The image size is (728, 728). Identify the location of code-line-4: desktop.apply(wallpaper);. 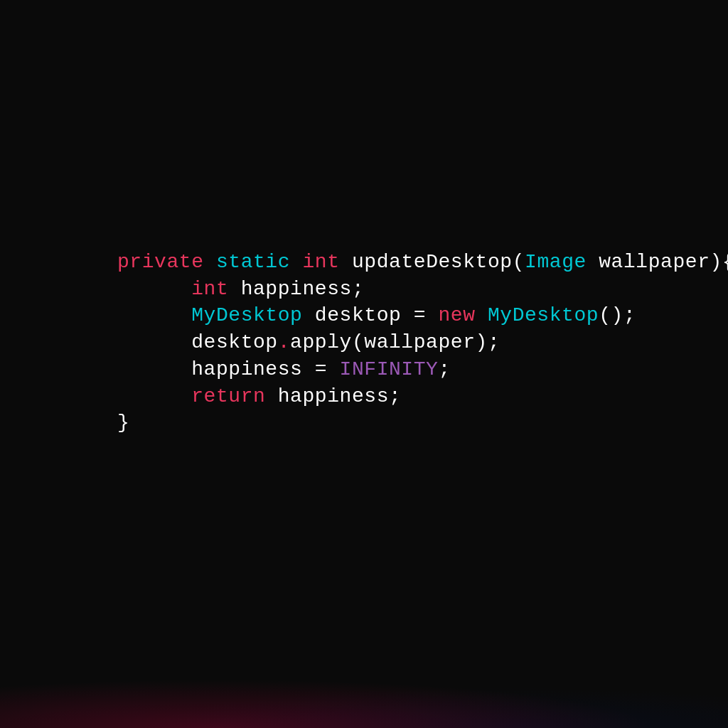
(422, 343).